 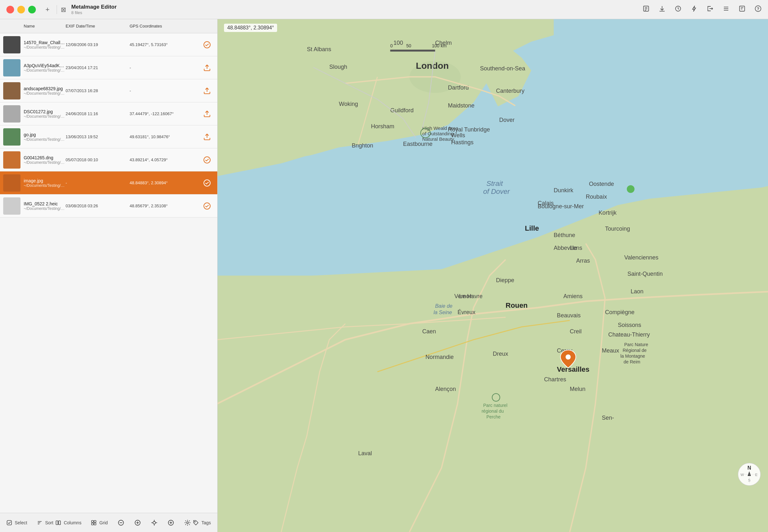 What do you see at coordinates (678, 9) in the screenshot?
I see `clock-icon` at bounding box center [678, 9].